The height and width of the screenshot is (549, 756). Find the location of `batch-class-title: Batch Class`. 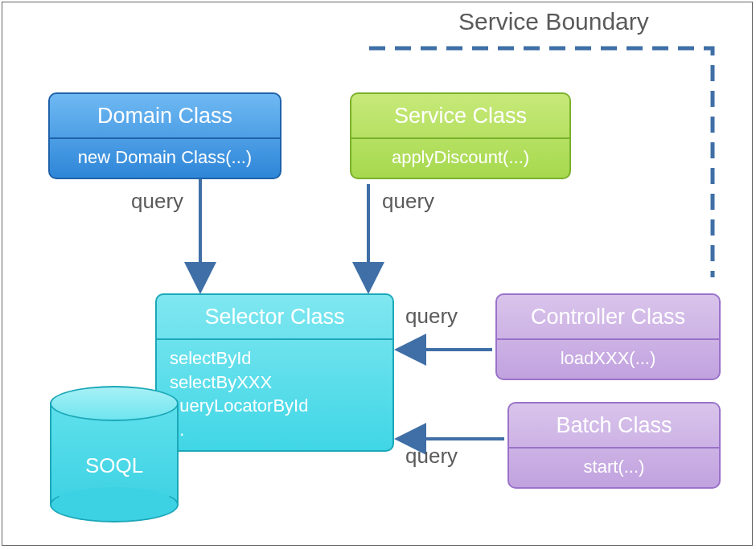

batch-class-title: Batch Class is located at coordinates (614, 426).